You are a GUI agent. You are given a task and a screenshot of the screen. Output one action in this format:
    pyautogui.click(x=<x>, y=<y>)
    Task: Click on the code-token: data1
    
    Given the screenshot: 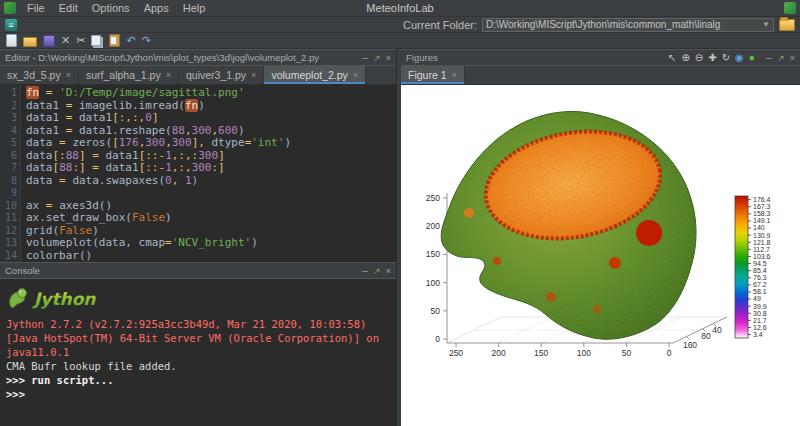 What is the action you would take?
    pyautogui.click(x=122, y=156)
    